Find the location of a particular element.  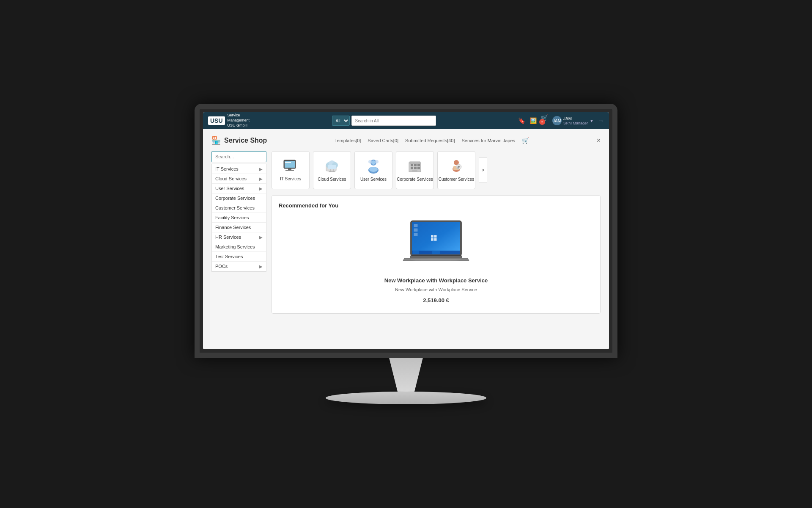

shop-title-text: Service Shop is located at coordinates (245, 141).